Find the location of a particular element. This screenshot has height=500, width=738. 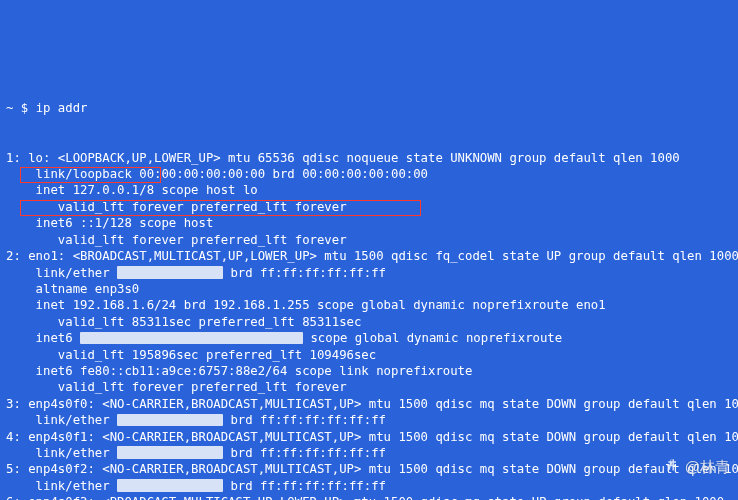

zhihu-icon is located at coordinates (664, 468).